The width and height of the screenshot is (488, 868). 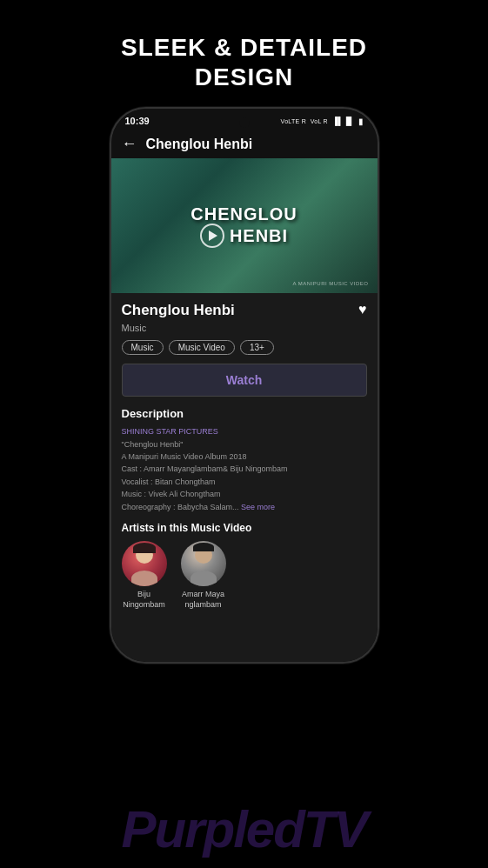 What do you see at coordinates (244, 348) in the screenshot?
I see `tags-row: Music Music Video 13+` at bounding box center [244, 348].